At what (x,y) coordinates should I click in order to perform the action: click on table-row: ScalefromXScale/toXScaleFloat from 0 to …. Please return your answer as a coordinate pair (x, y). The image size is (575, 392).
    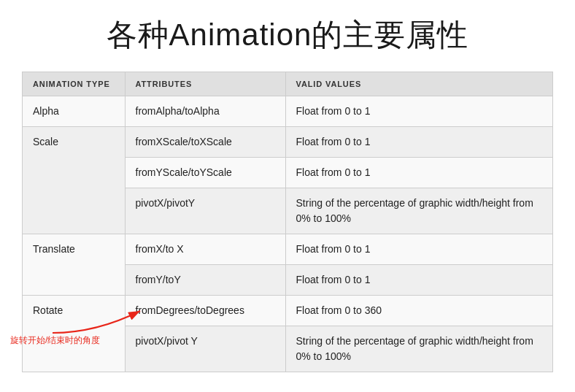
    Looking at the image, I should click on (288, 142).